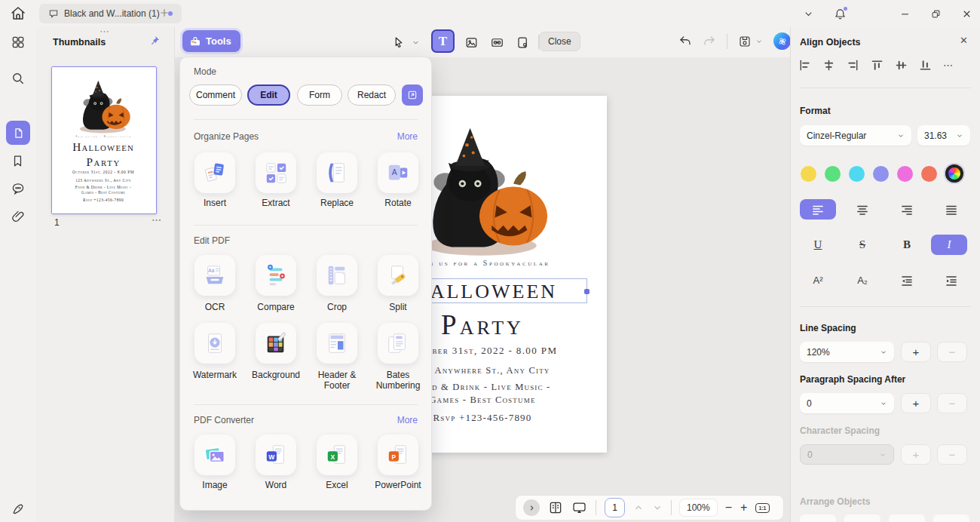  I want to click on thumbnail-more-icon: ⋯, so click(157, 220).